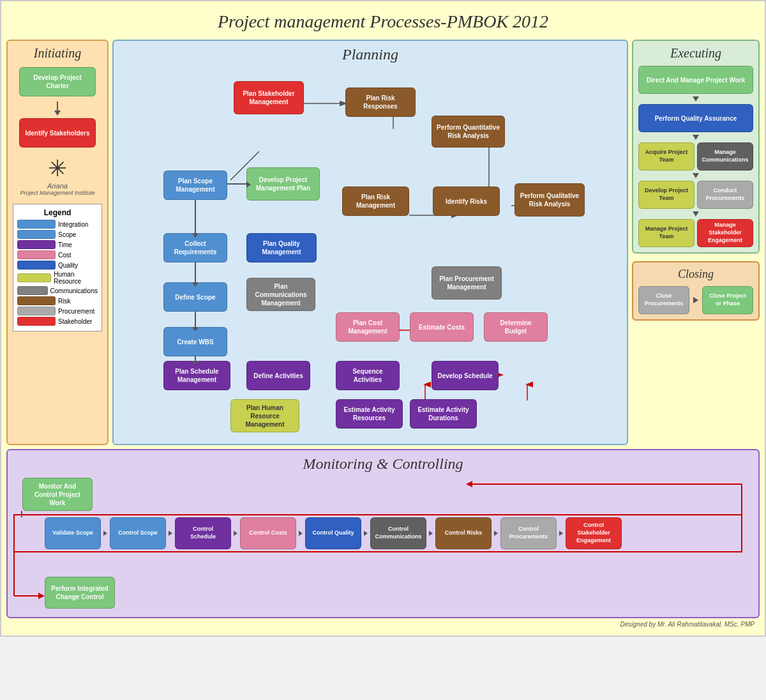  I want to click on comms-color, so click(33, 291).